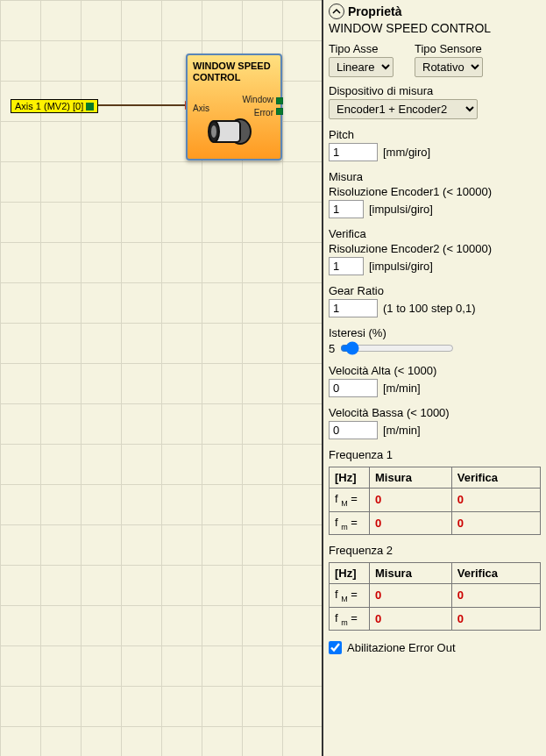 This screenshot has height=756, width=546. I want to click on enable-error-checkbox, so click(335, 647).